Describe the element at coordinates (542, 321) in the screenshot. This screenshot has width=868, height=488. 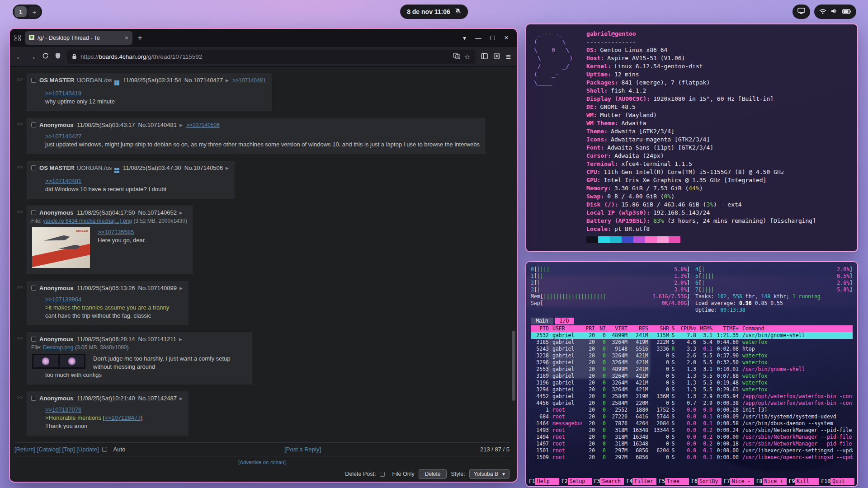
I see `htop-tab: Main` at that location.